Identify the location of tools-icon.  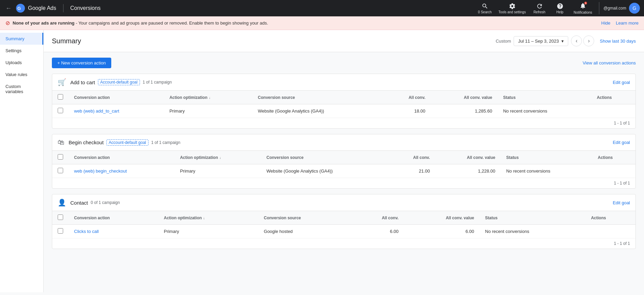
(512, 6).